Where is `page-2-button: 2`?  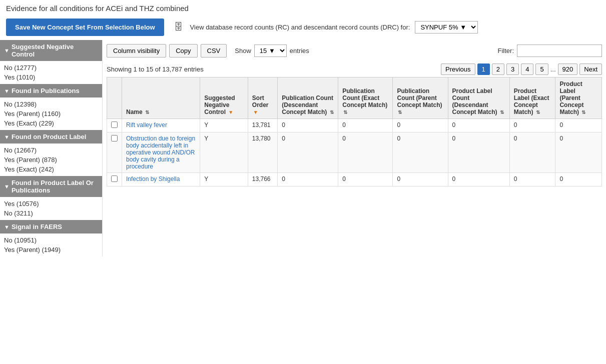 page-2-button: 2 is located at coordinates (498, 69).